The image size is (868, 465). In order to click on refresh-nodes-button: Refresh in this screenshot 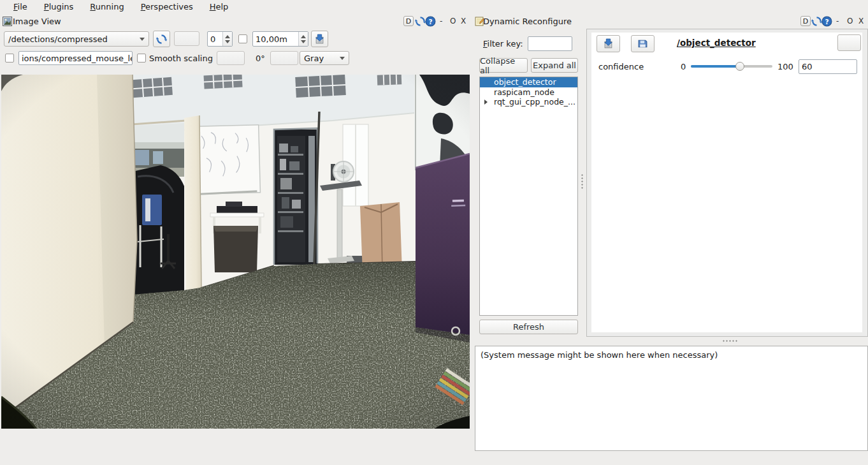, I will do `click(529, 327)`.